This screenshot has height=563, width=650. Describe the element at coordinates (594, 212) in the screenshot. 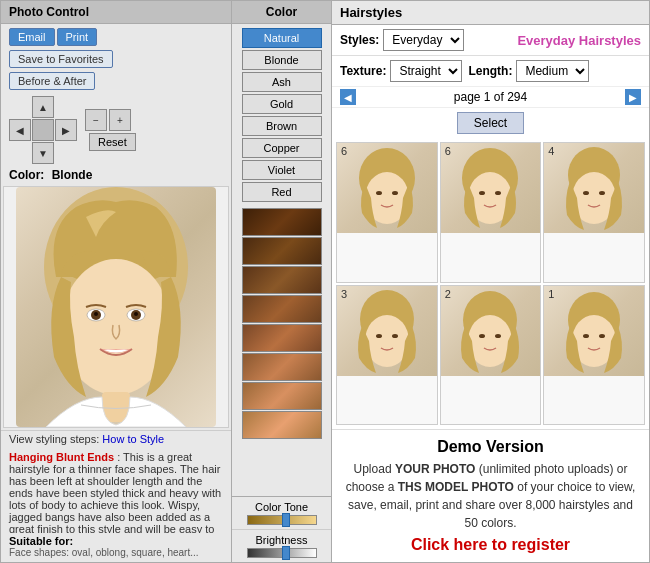

I see `hair-item-4: 4` at that location.